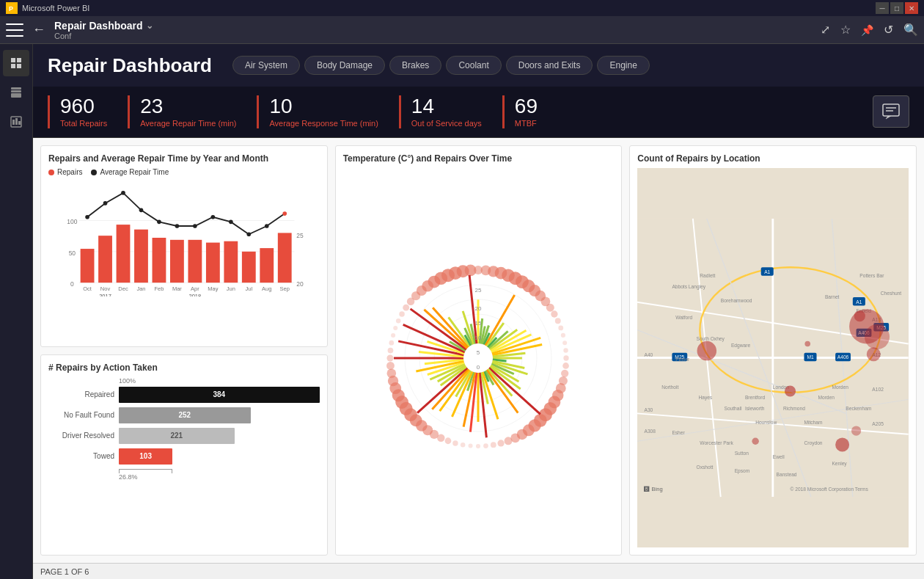  What do you see at coordinates (897, 8) in the screenshot?
I see `maximize-btn: □` at bounding box center [897, 8].